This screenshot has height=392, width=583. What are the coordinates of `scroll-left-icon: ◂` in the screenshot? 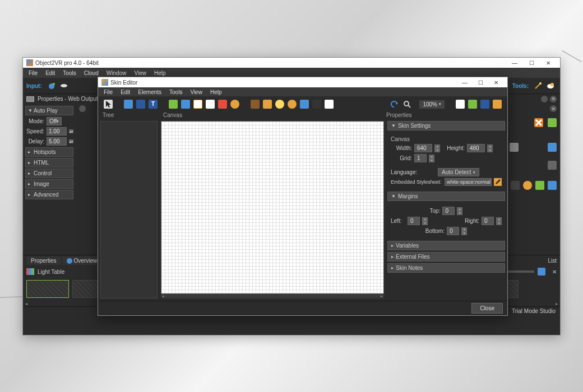 It's located at (26, 304).